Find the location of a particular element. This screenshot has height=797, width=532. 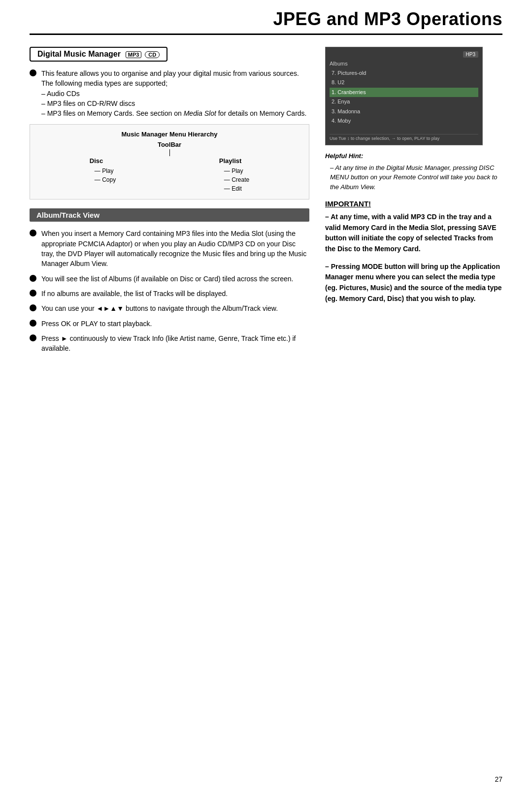

page-header: JPEG and MP3 Operations is located at coordinates (266, 15).